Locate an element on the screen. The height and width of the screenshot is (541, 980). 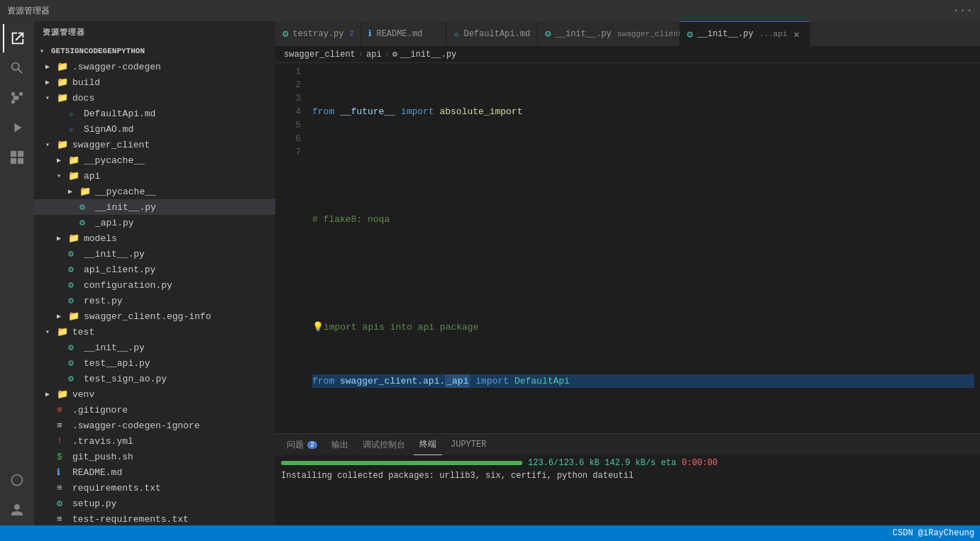
source-control-icon is located at coordinates (17, 98).